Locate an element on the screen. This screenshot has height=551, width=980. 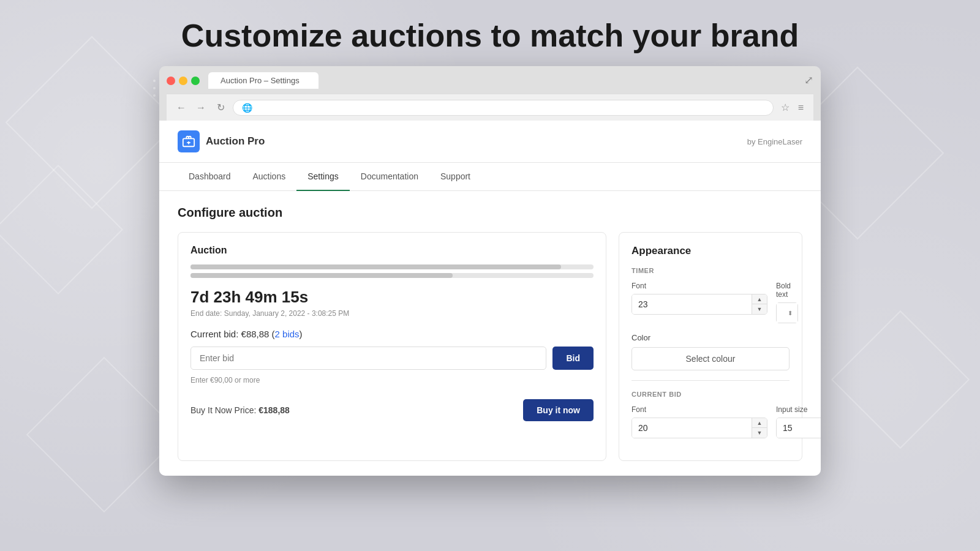
nav-right-buttons: ☆ ≡ is located at coordinates (793, 108).